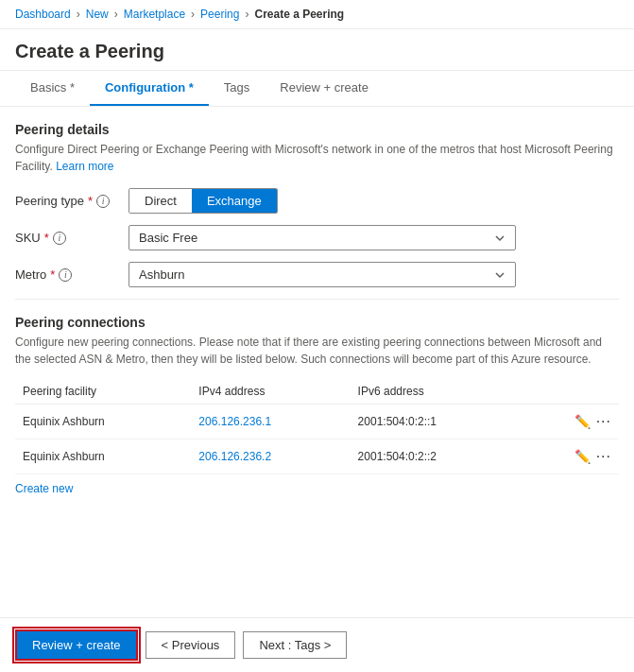 Image resolution: width=634 pixels, height=672 pixels. I want to click on cell-ipv6-2: 2001:504:0:2::2, so click(436, 457).